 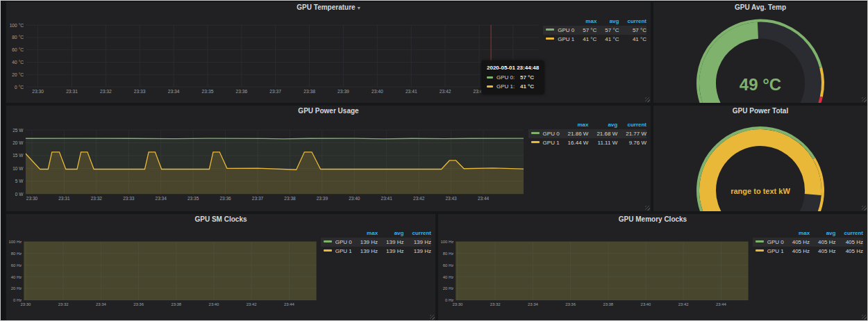 What do you see at coordinates (597, 58) in the screenshot?
I see `gpu-temperature-legend: maxavgcurrentGPU 057 °C57 °C57 °CGPU 141…` at bounding box center [597, 58].